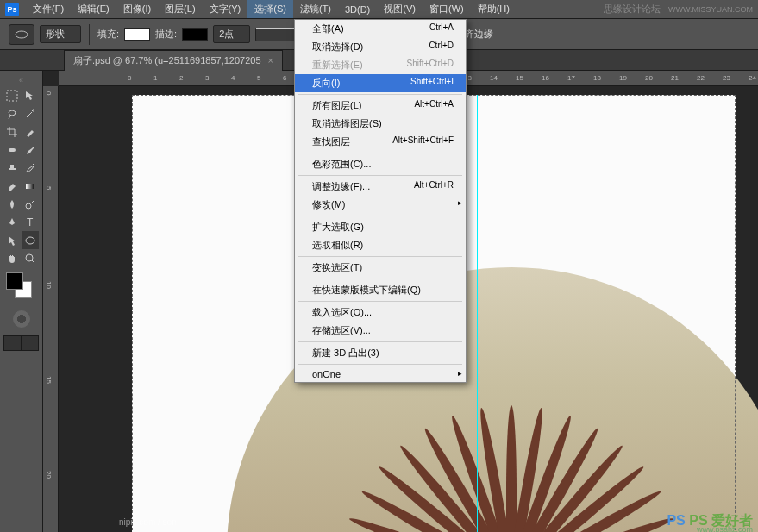 Image resolution: width=758 pixels, height=532 pixels. Describe the element at coordinates (31, 114) in the screenshot. I see `wand-tool` at that location.